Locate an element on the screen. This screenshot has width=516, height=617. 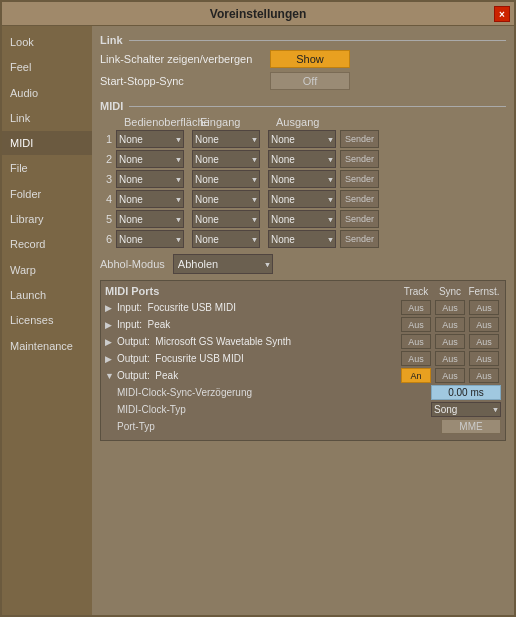
ausgang-select-wrapper-3: None ▼ is located at coordinates (302, 179).